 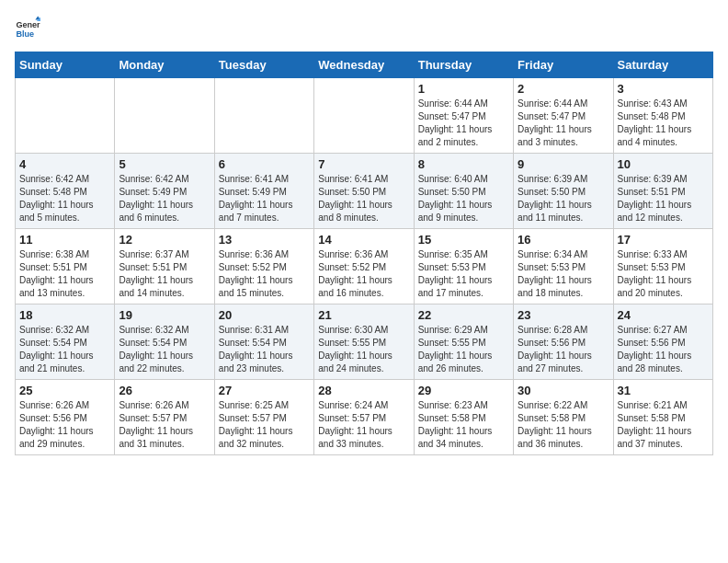 What do you see at coordinates (463, 267) in the screenshot?
I see `calendar-cell: 15Sunrise: 6:35 AM Sunset: 5:53 PM Dayli…` at bounding box center [463, 267].